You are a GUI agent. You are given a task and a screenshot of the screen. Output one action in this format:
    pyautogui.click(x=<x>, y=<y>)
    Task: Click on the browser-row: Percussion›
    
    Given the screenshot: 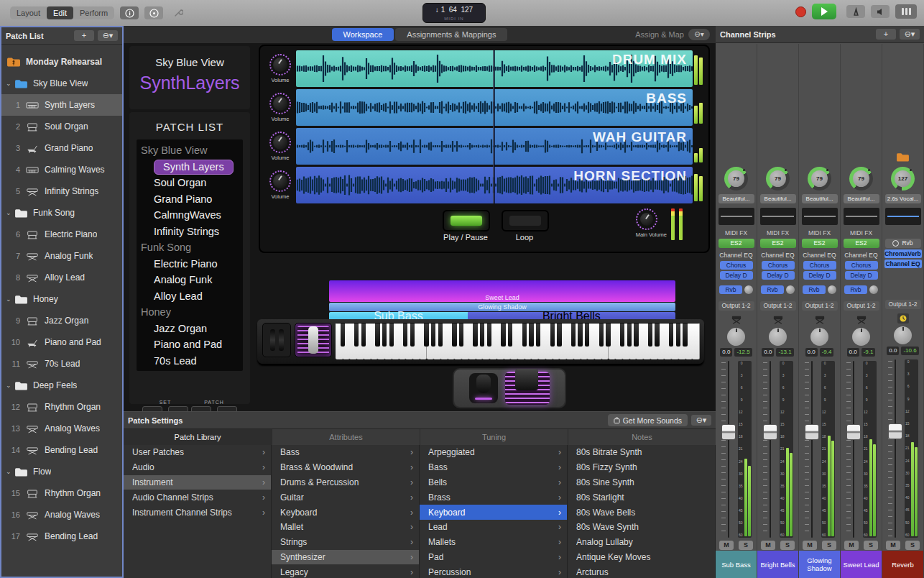 What is the action you would take?
    pyautogui.click(x=493, y=571)
    